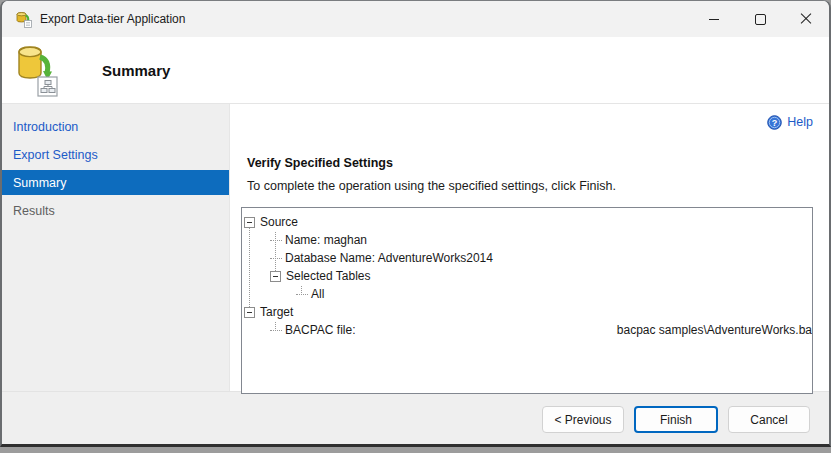  I want to click on window-controls, so click(760, 19).